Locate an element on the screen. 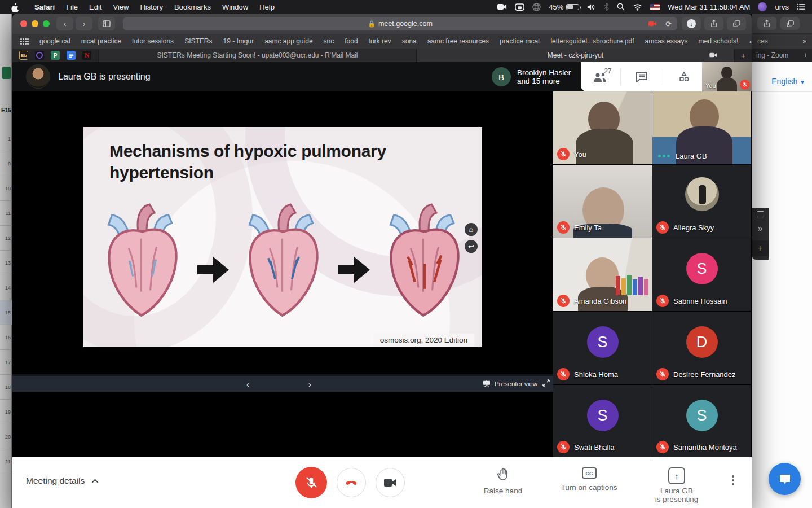 The image size is (812, 508). background-excel-window: E15 1 9 10 11 12 13 14 15 16 17 18 19 20… is located at coordinates (6, 261).